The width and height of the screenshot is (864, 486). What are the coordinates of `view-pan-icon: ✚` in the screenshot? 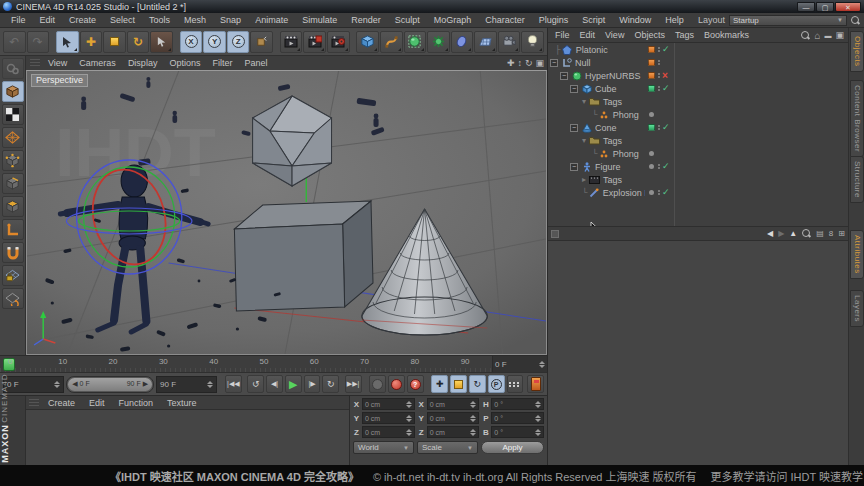 It's located at (511, 63).